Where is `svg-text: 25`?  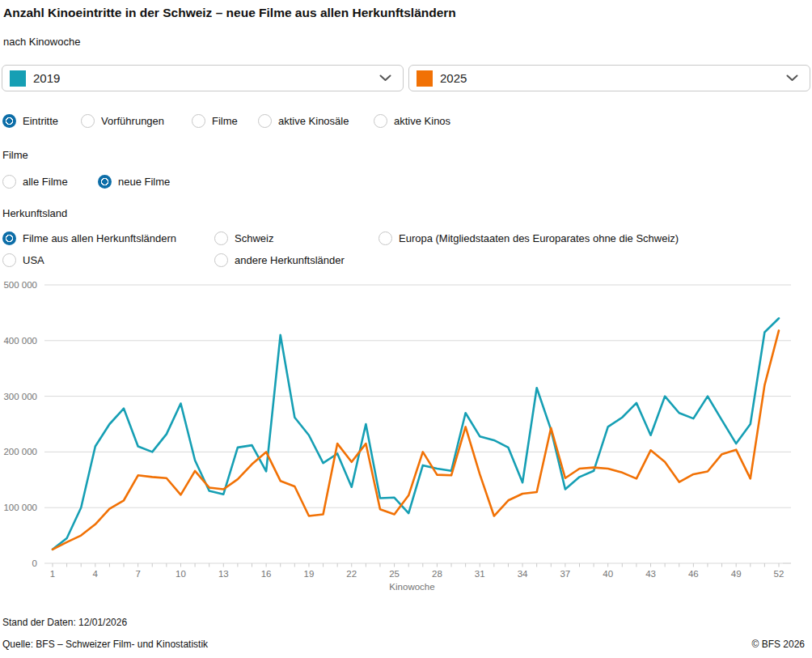 svg-text: 25 is located at coordinates (395, 574).